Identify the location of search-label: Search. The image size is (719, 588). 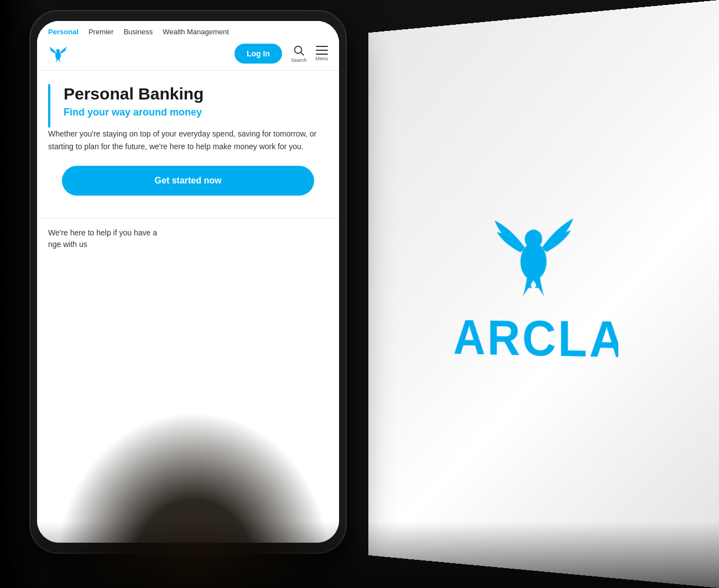
(299, 60).